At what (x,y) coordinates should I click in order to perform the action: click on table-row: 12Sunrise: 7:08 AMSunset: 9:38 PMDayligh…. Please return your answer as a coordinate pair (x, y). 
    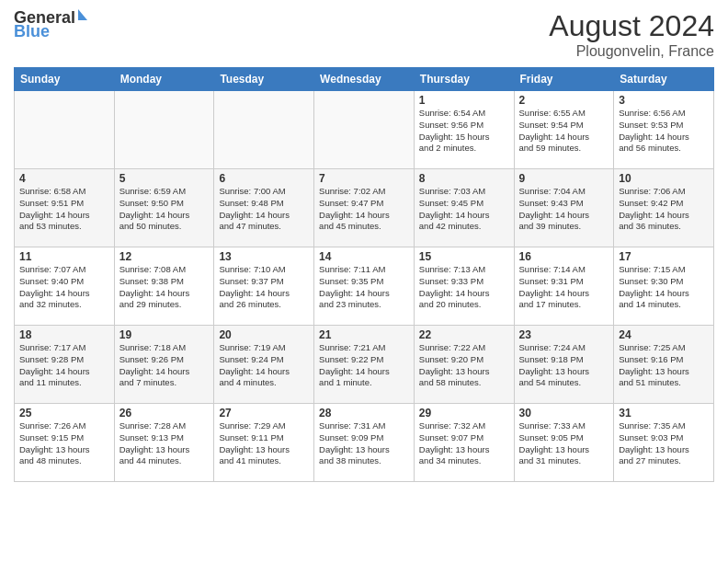
    Looking at the image, I should click on (164, 287).